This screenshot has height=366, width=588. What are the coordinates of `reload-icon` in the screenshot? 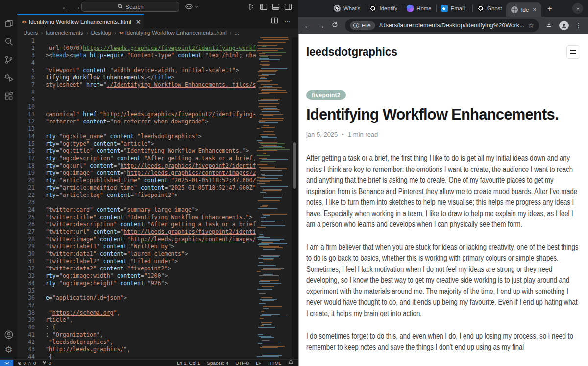 It's located at (335, 25).